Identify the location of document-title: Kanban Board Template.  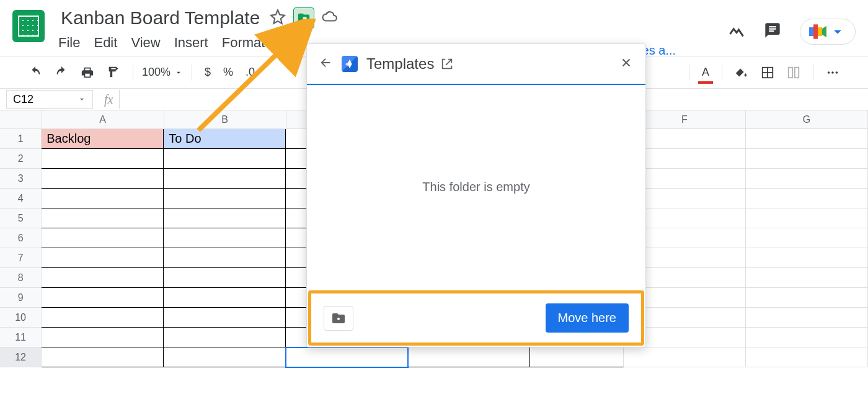
(160, 18).